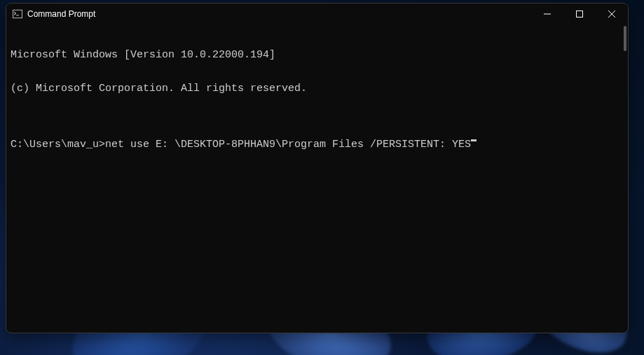  Describe the element at coordinates (547, 14) in the screenshot. I see `minimize-button` at that location.